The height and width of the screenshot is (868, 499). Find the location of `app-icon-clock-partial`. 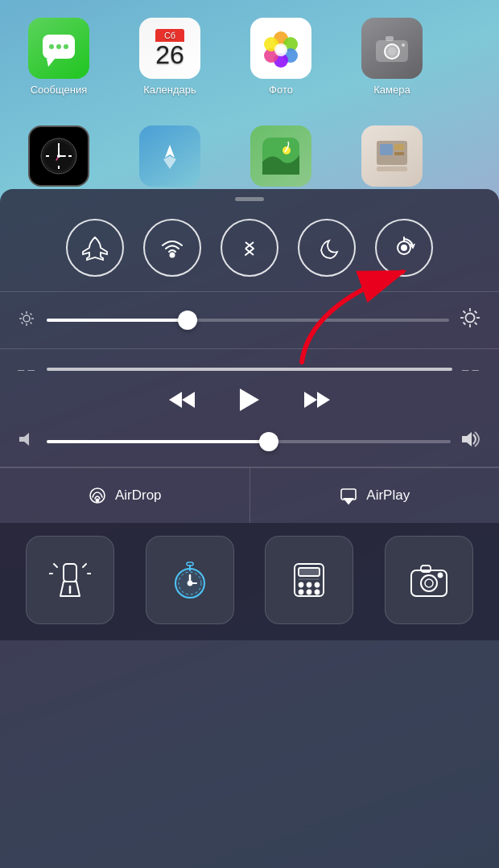

app-icon-clock-partial is located at coordinates (59, 155).